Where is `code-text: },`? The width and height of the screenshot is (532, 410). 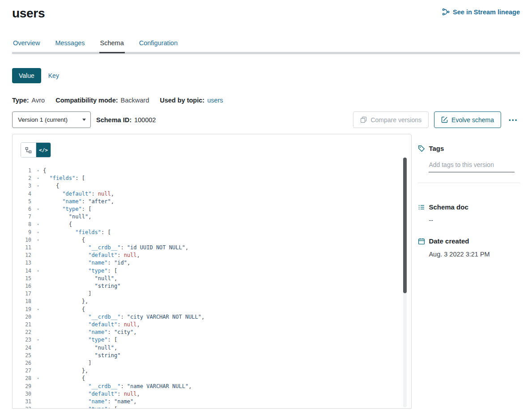
code-text: }, is located at coordinates (65, 371).